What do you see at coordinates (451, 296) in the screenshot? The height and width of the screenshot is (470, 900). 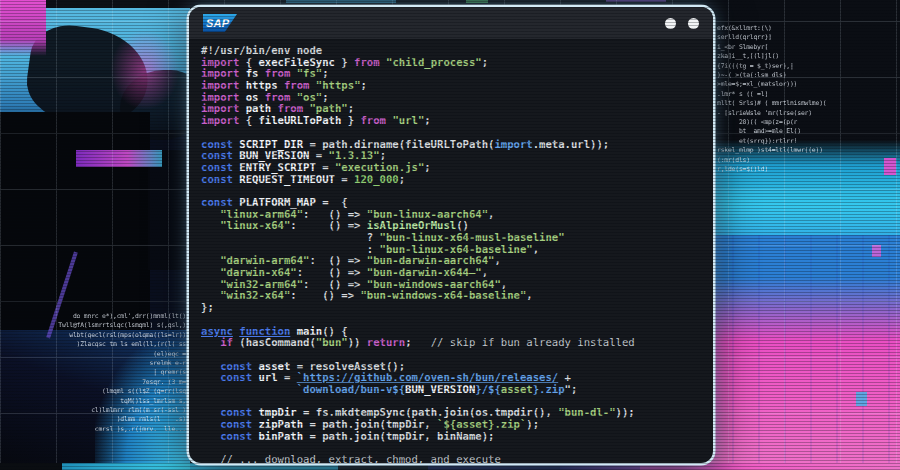 I see `code-line: "win32-x64": () => "bun-windows-x64-base…` at bounding box center [451, 296].